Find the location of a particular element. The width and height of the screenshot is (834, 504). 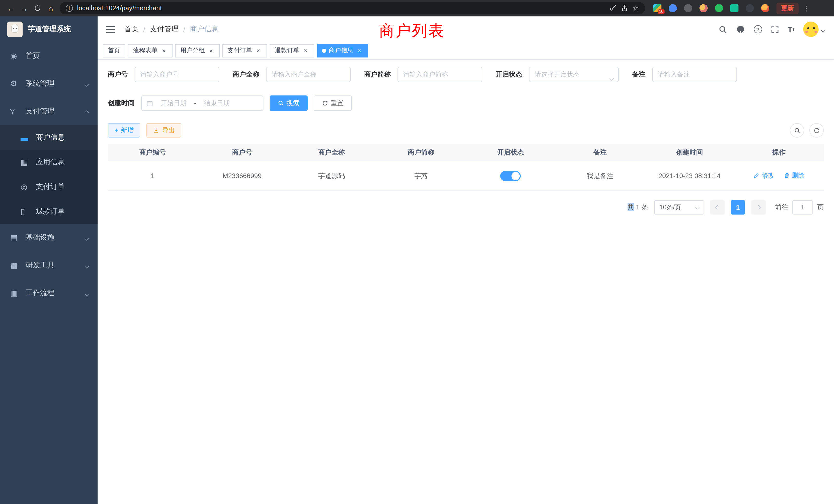

browser-menu-icon: ⋮ is located at coordinates (806, 8).